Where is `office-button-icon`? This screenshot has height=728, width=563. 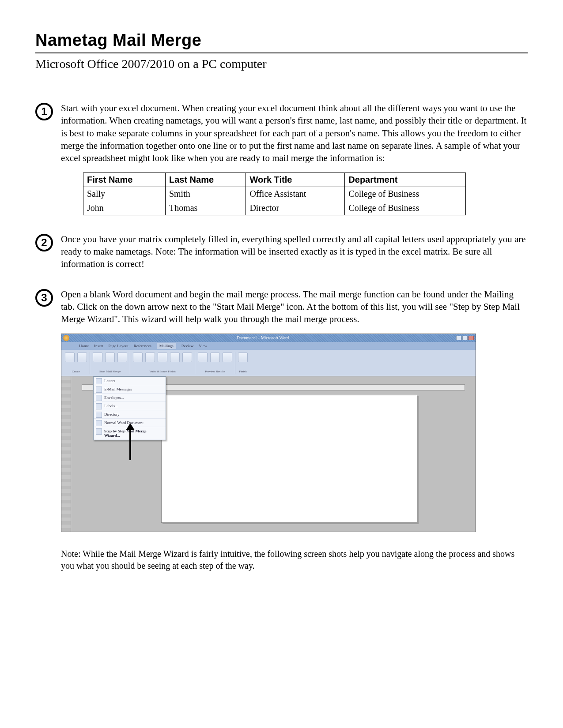 office-button-icon is located at coordinates (66, 338).